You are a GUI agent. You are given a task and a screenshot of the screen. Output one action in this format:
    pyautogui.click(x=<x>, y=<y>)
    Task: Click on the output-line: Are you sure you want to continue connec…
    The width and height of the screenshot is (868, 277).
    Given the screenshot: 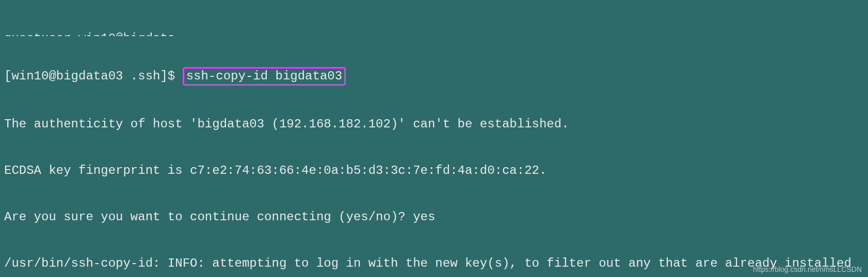 What is the action you would take?
    pyautogui.click(x=434, y=217)
    